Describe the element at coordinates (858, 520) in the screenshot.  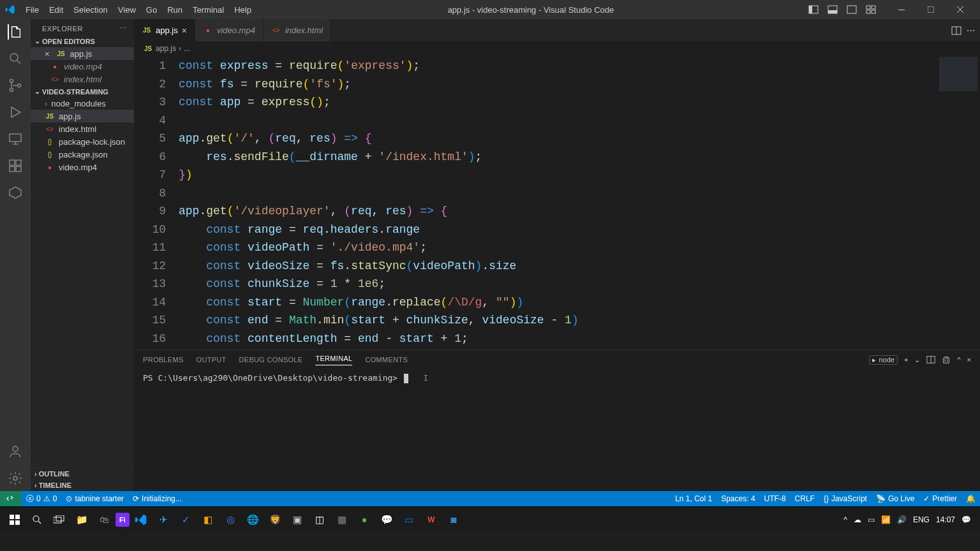
I see `tray-onedrive-icon: ☁` at that location.